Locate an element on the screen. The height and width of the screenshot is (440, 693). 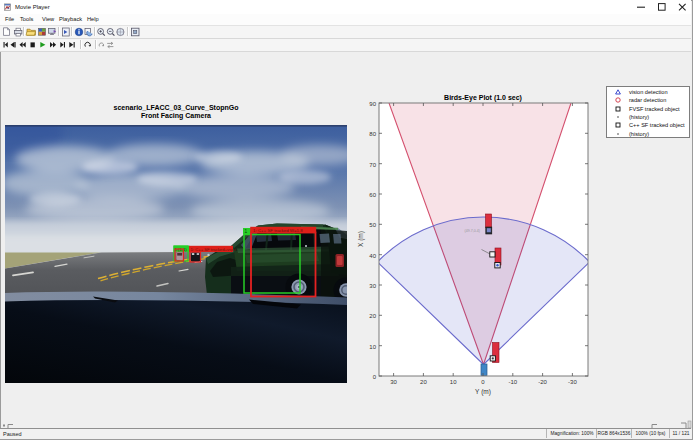
svg-text: 80 is located at coordinates (372, 134).